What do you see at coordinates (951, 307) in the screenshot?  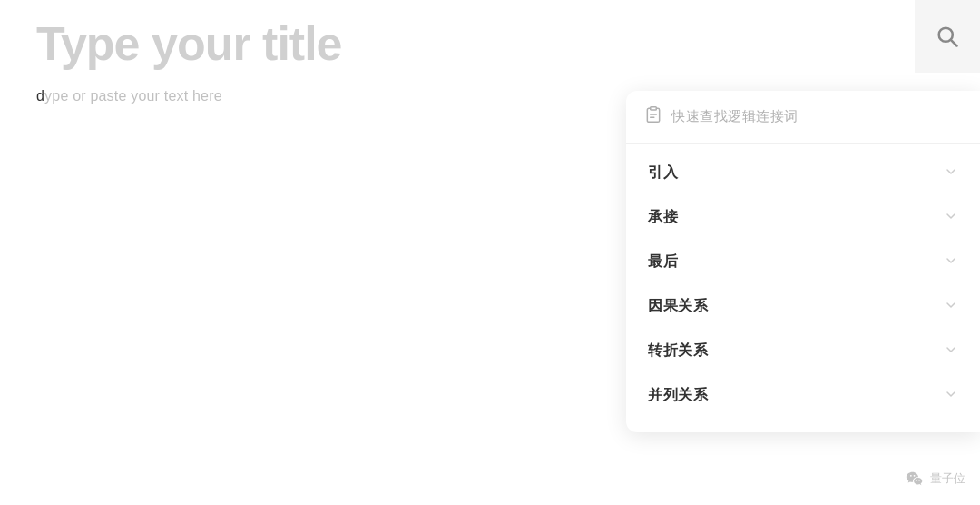 I see `chevron-down-icon-causal` at bounding box center [951, 307].